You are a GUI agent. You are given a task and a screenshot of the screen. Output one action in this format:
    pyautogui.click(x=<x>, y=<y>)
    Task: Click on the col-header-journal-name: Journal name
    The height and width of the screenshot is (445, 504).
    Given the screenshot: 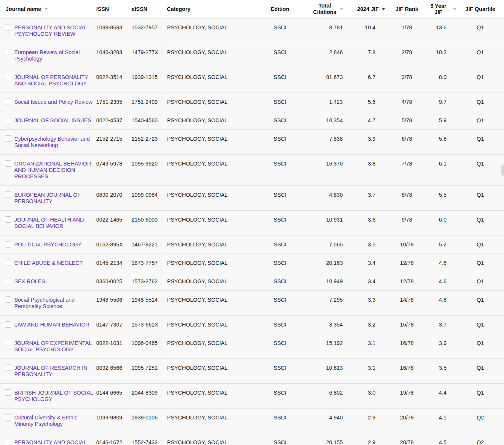 What is the action you would take?
    pyautogui.click(x=47, y=9)
    